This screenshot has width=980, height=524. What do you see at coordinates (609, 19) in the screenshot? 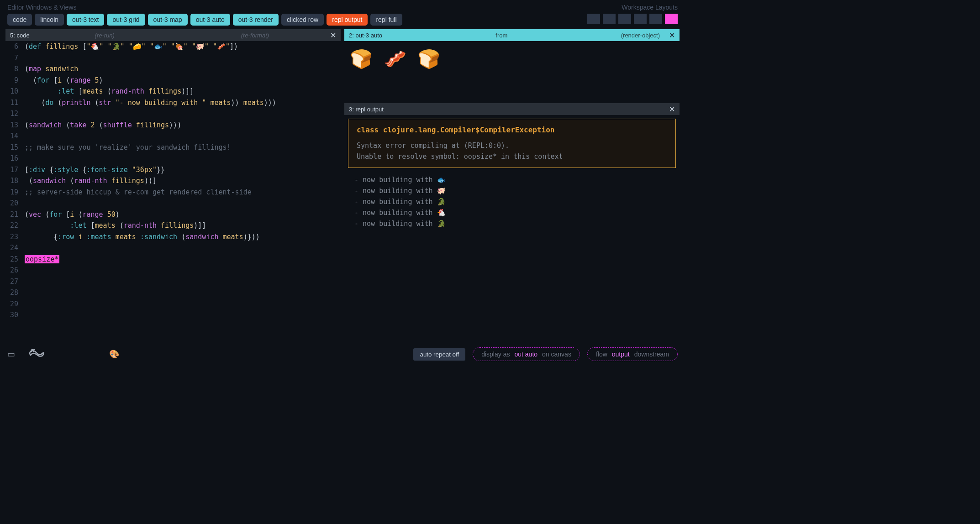
I see `layout-vsplit-icon` at bounding box center [609, 19].